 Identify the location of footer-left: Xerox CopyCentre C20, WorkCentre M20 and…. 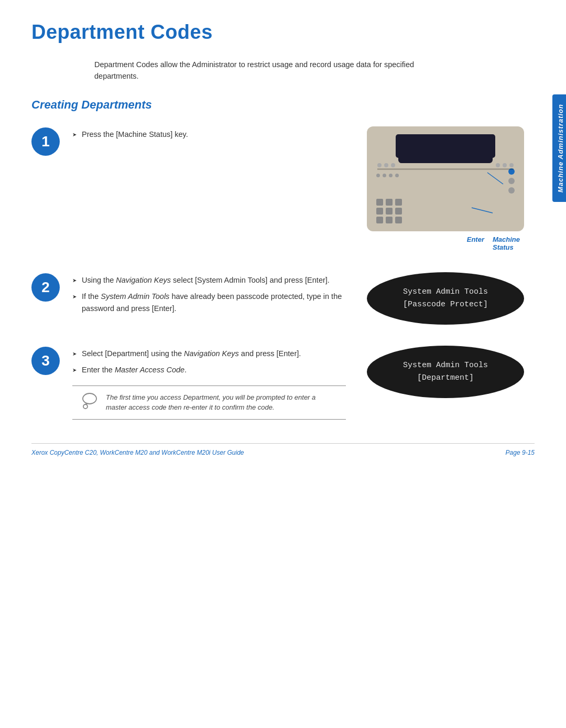
(138, 453).